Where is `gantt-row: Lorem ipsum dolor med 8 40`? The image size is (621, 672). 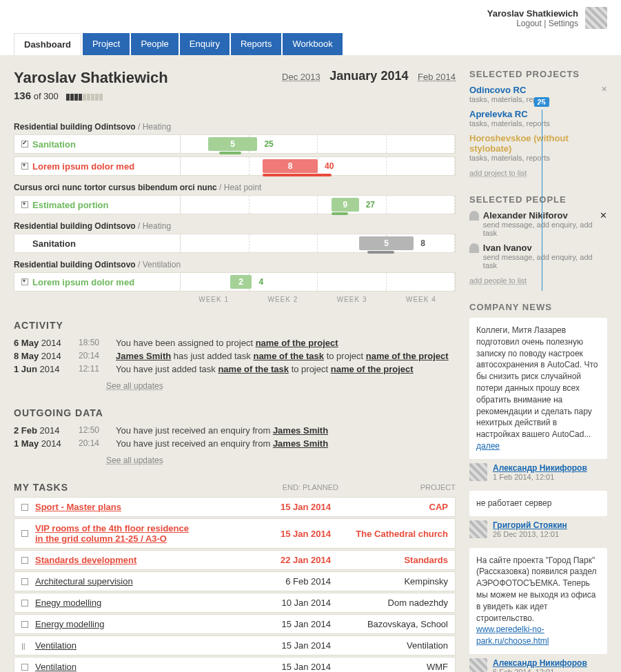
gantt-row: Lorem ipsum dolor med 8 40 is located at coordinates (234, 166).